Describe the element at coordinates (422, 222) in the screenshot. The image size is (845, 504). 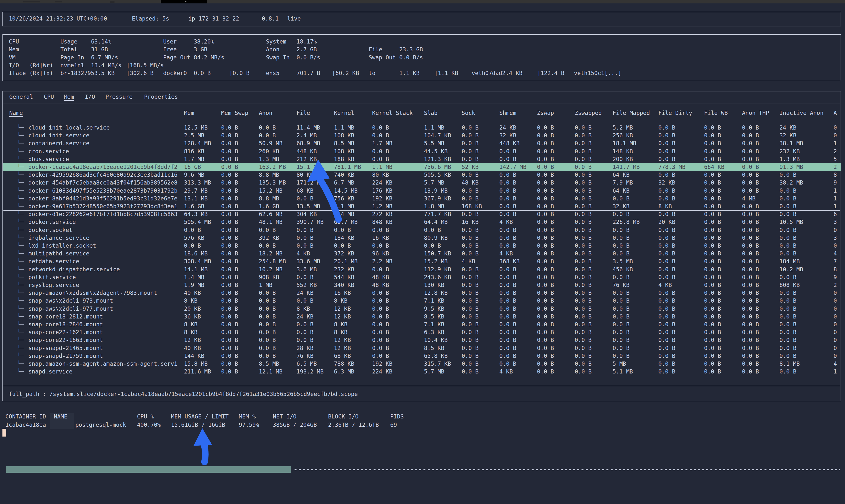
I see `table-row: └─docker.service505.4 MB0.0 B48.1 MB390.…` at that location.